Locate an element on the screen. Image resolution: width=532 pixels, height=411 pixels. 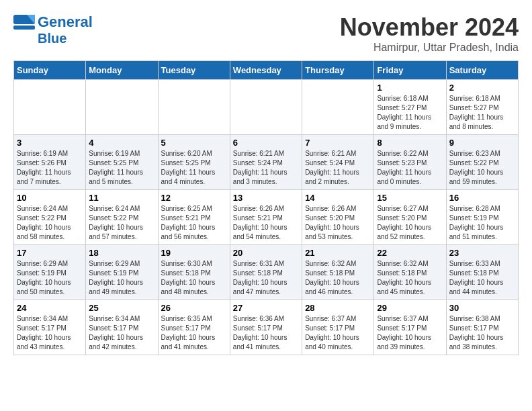
calendar-cell: 4Sunrise: 6:19 AMSunset: 5:25 PMDaylight… is located at coordinates (122, 163).